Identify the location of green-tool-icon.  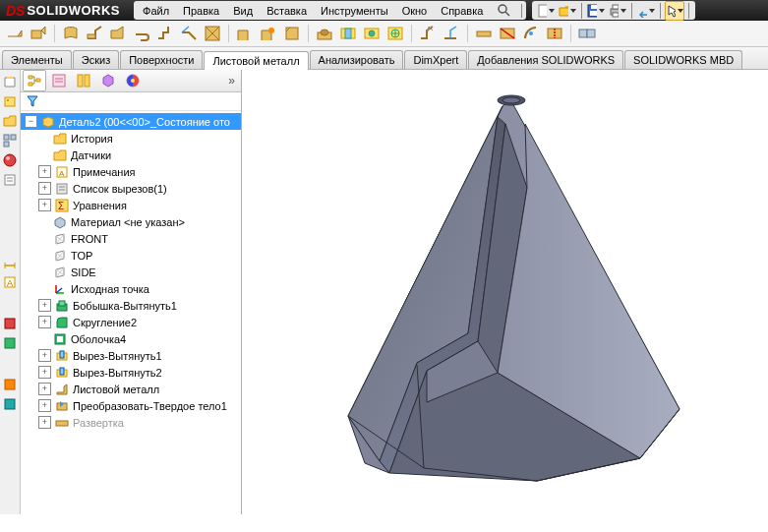
(10, 343).